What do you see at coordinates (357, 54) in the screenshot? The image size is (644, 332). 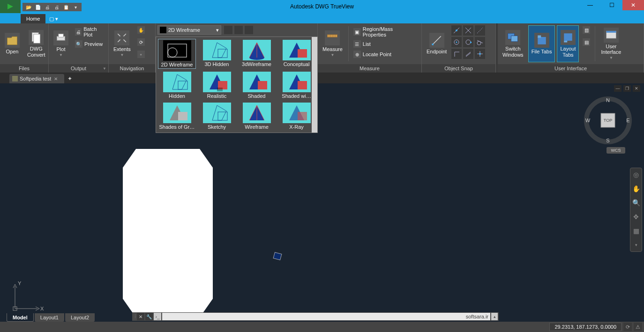 I see `locate-icon: ⊕` at bounding box center [357, 54].